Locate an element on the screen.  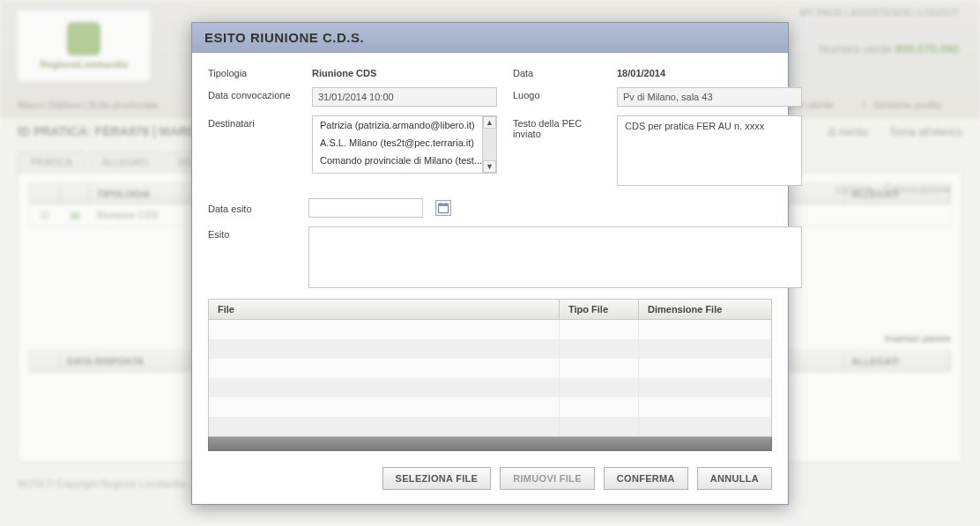
calendar-icon is located at coordinates (443, 208).